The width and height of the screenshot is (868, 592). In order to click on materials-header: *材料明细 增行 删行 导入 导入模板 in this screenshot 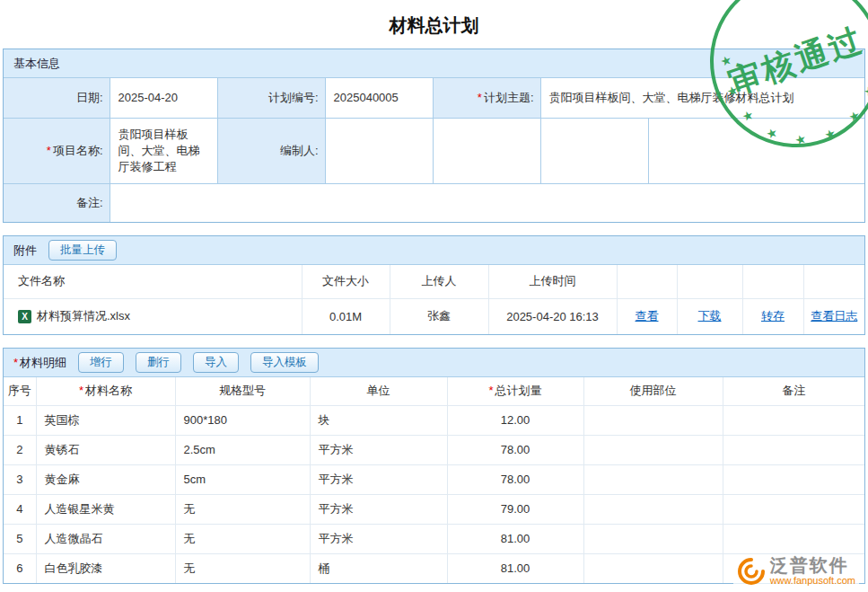, I will do `click(434, 363)`.